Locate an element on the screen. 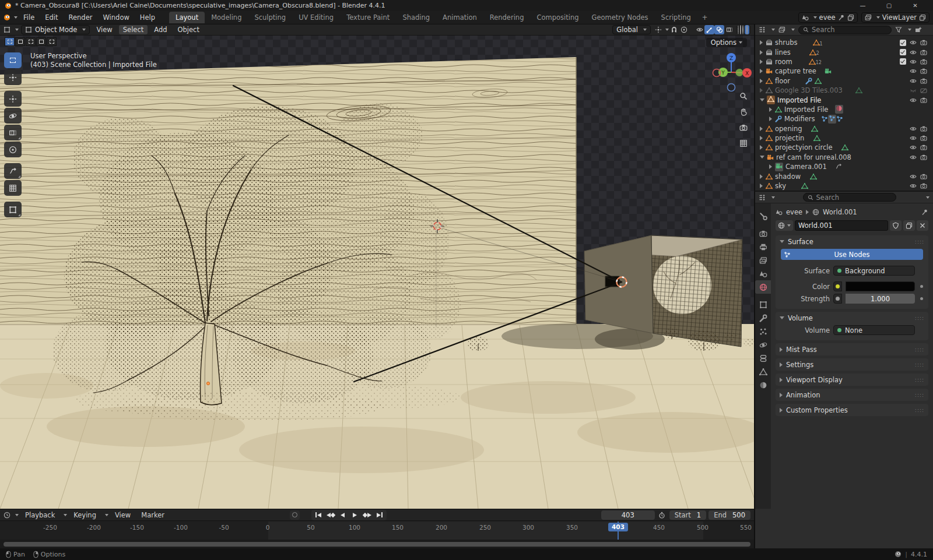  menu-file: File is located at coordinates (29, 17).